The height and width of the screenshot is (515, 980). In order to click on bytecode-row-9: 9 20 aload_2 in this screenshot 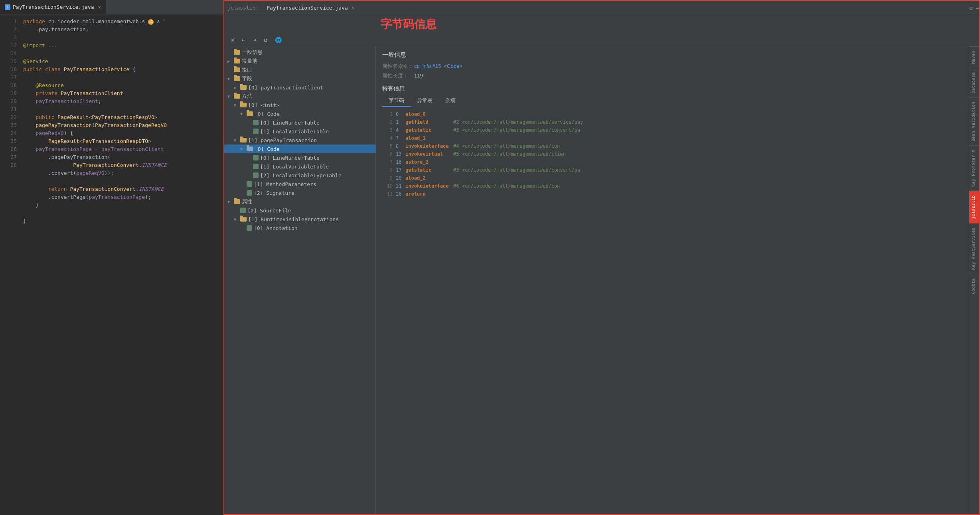, I will do `click(672, 178)`.